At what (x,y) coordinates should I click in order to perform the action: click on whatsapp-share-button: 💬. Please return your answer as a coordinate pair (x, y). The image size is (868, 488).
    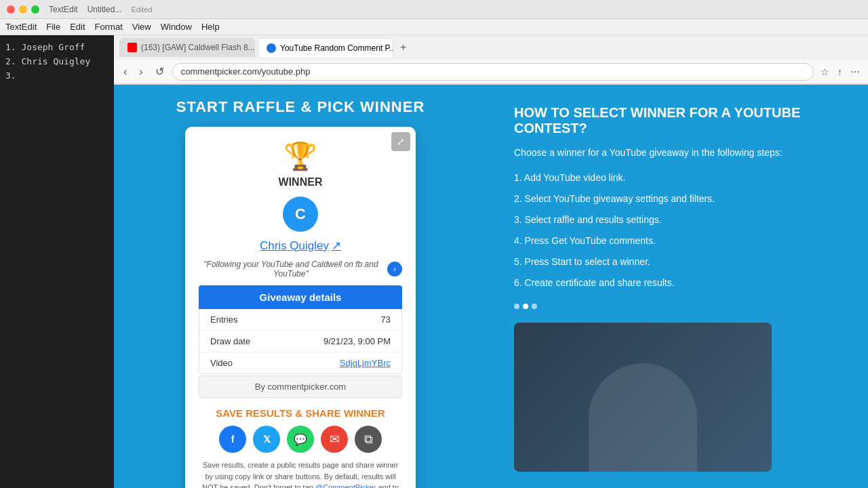
    Looking at the image, I should click on (300, 439).